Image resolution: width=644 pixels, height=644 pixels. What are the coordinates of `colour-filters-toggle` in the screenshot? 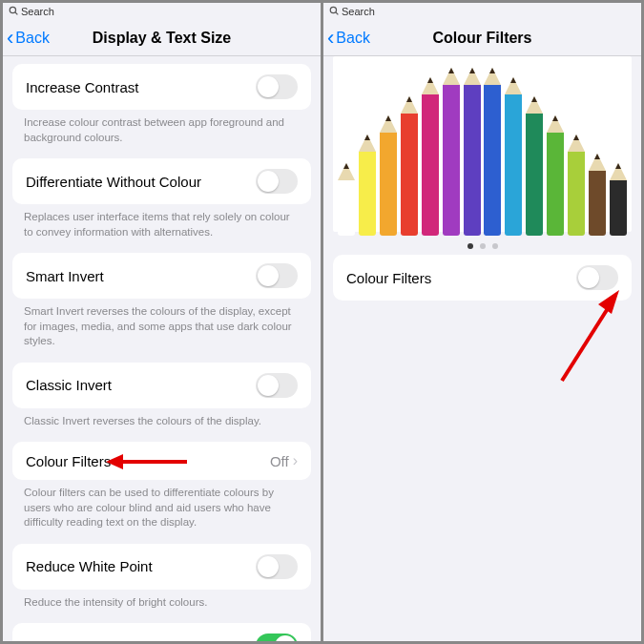 It's located at (597, 278).